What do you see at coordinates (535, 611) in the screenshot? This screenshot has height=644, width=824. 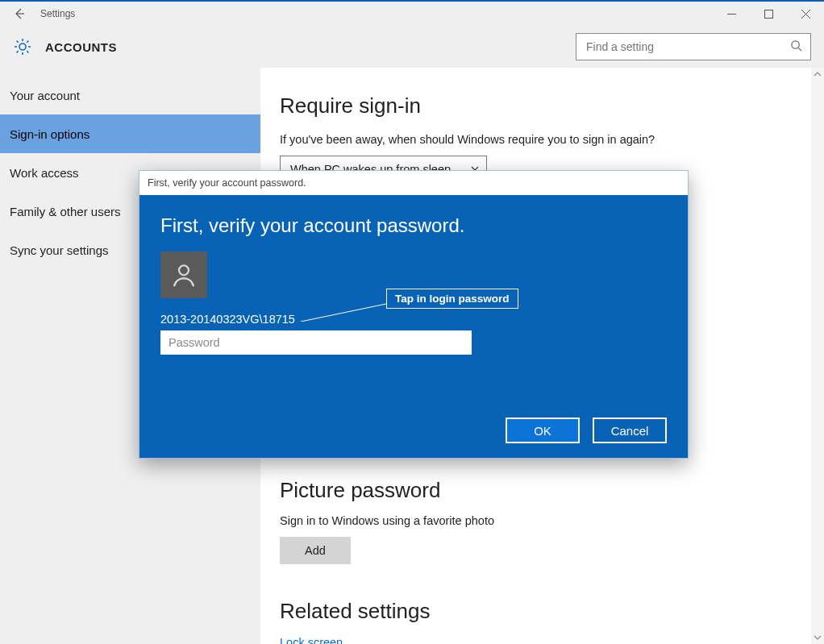 I see `section-heading: Related settings` at bounding box center [535, 611].